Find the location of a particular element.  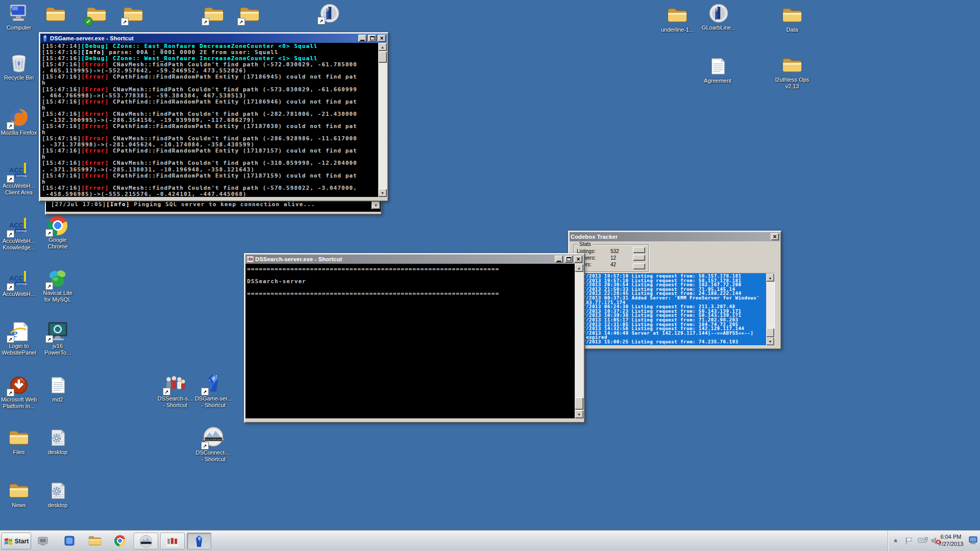

desktop-icon-desktop-ini-1: desktop is located at coordinates (58, 442).